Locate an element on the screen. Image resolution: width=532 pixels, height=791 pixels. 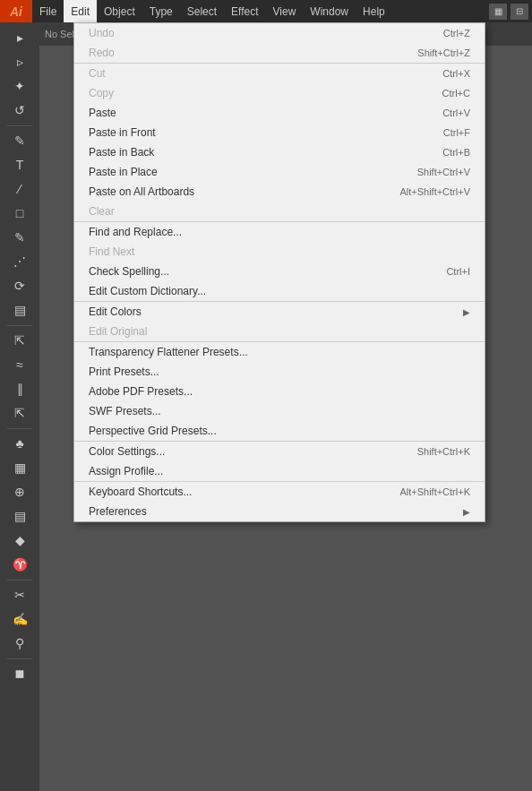
edit-colors-label: Edit Colors is located at coordinates (115, 312).